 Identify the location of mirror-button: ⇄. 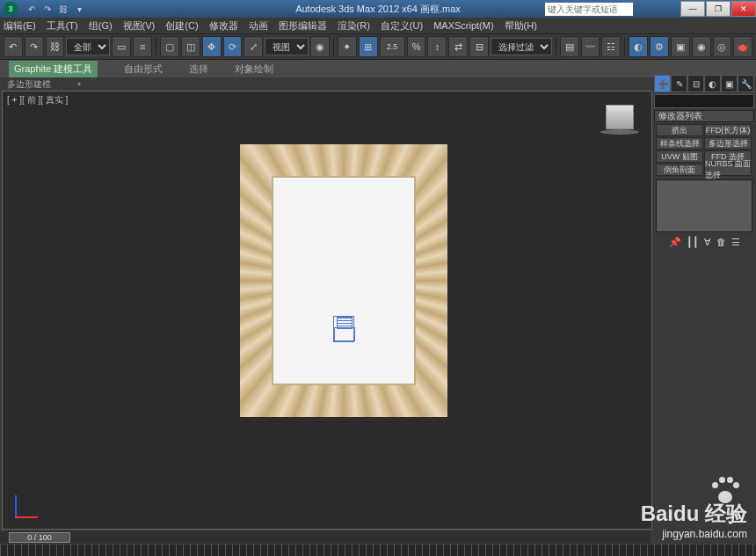
(458, 47).